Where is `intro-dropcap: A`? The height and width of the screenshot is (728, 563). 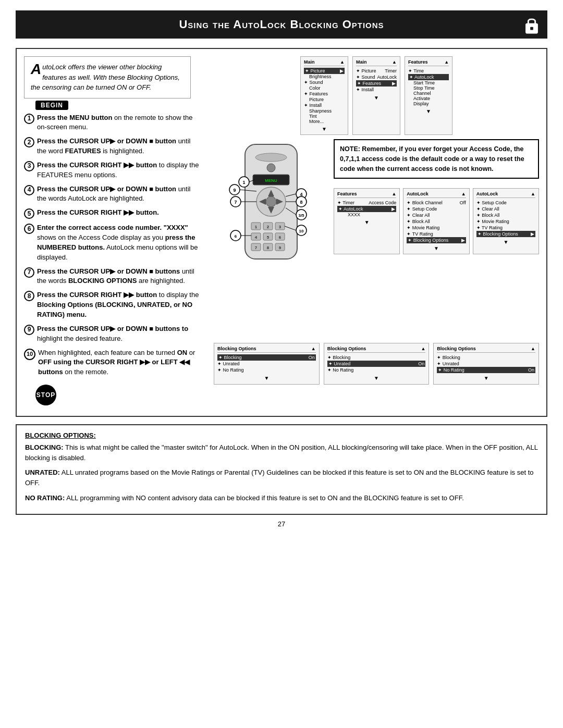 intro-dropcap: A is located at coordinates (36, 69).